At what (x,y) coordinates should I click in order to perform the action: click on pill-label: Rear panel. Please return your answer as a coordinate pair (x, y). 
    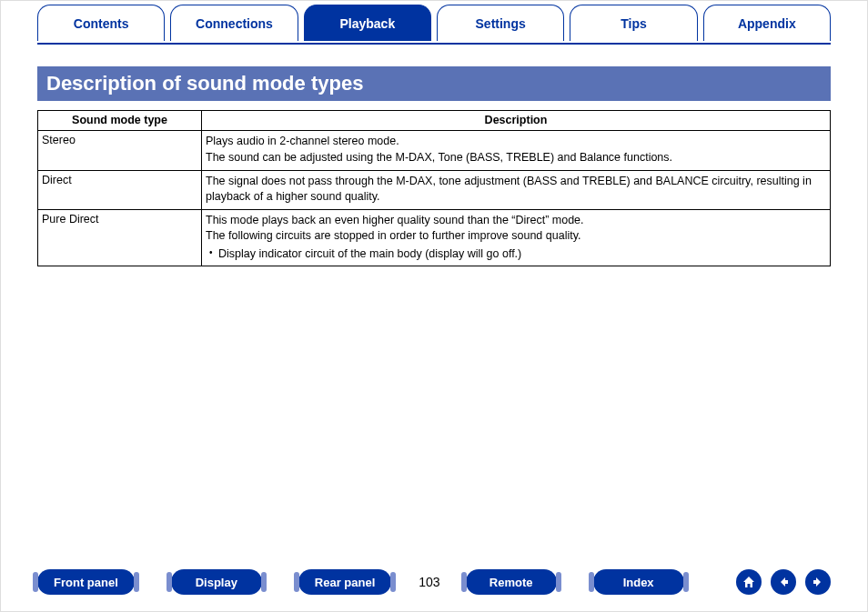
    Looking at the image, I should click on (345, 582).